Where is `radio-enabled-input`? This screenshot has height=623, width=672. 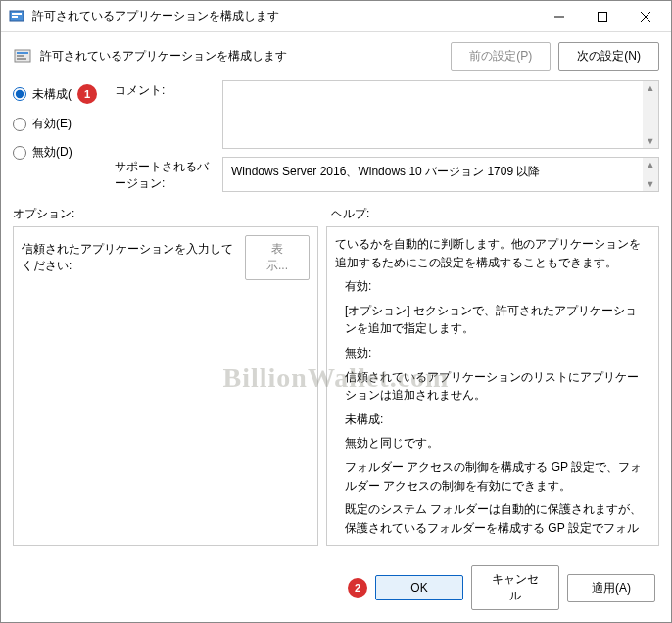
radio-enabled-input is located at coordinates (20, 124).